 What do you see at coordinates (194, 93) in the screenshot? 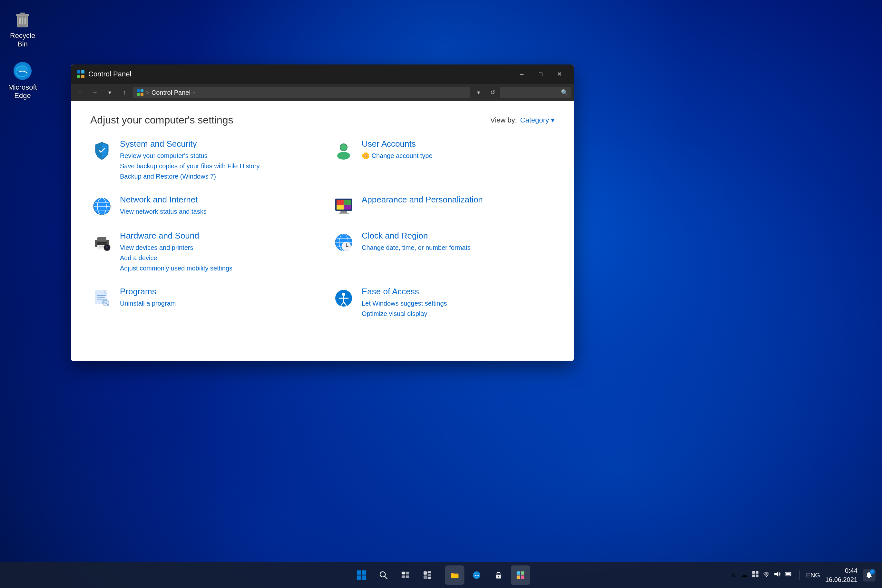
I see `path-end-arrow: >` at bounding box center [194, 93].